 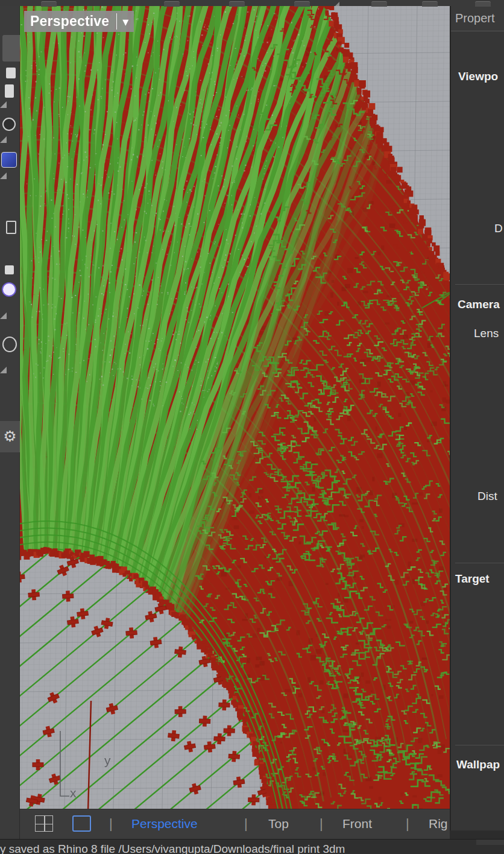 I want to click on left-toolbar: ⚙, so click(x=10, y=422).